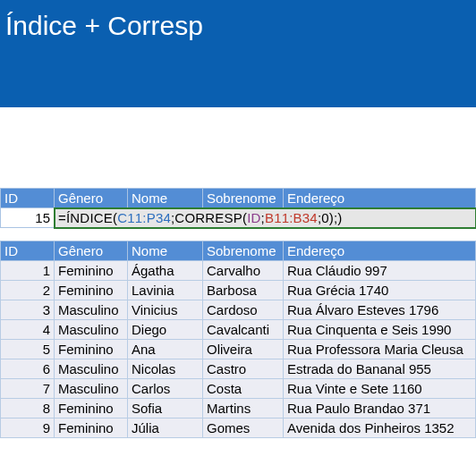 This screenshot has width=476, height=465. Describe the element at coordinates (379, 330) in the screenshot. I see `cell-endereco: Rua Cinquenta e Seis 1990` at that location.